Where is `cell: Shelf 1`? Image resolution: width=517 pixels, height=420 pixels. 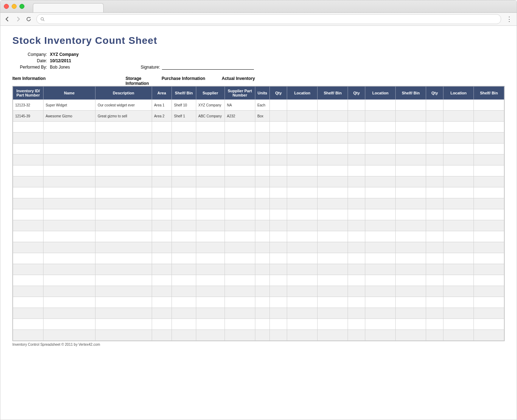 cell: Shelf 1 is located at coordinates (184, 116).